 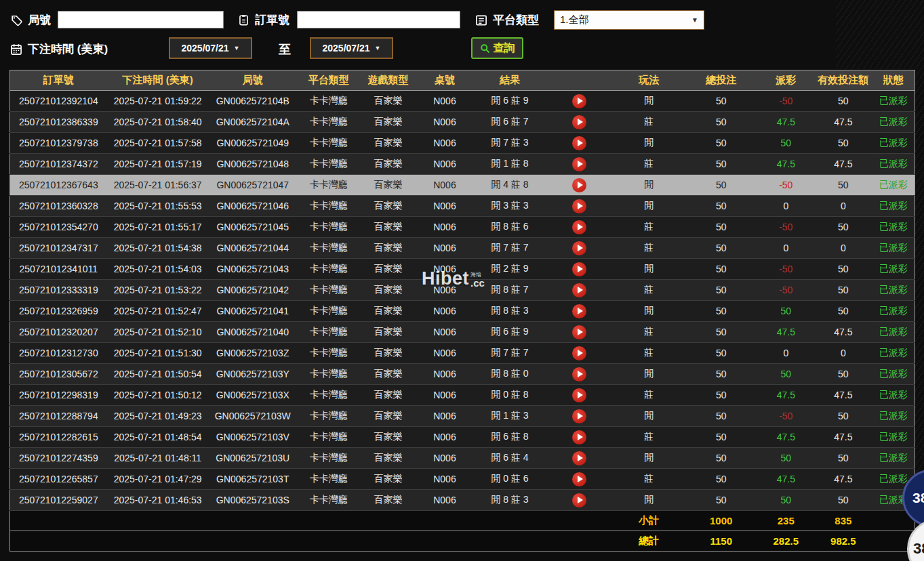 What do you see at coordinates (462, 164) in the screenshot?
I see `table-row: 2507210123743722025-07-21 01:57:19GN0062…` at bounding box center [462, 164].